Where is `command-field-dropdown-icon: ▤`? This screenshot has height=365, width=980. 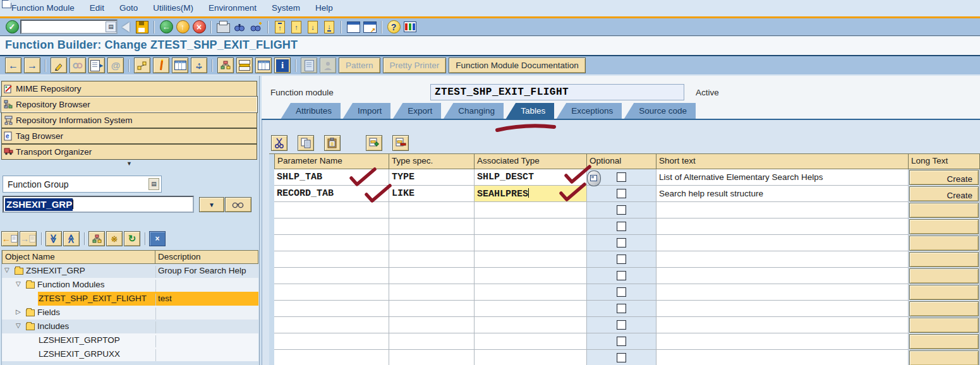 command-field-dropdown-icon: ▤ is located at coordinates (111, 27).